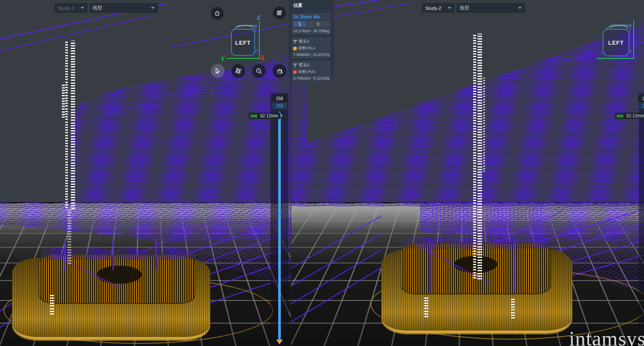  Describe the element at coordinates (311, 48) in the screenshot. I see `nozzle1-card: 喷头1 材料:PLA 7.50905m 21.6737g` at that location.